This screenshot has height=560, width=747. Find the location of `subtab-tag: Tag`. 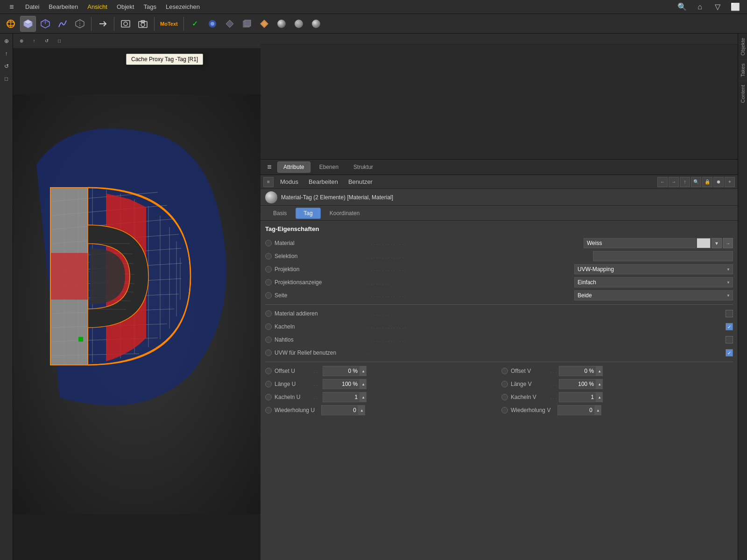

subtab-tag: Tag is located at coordinates (308, 213).